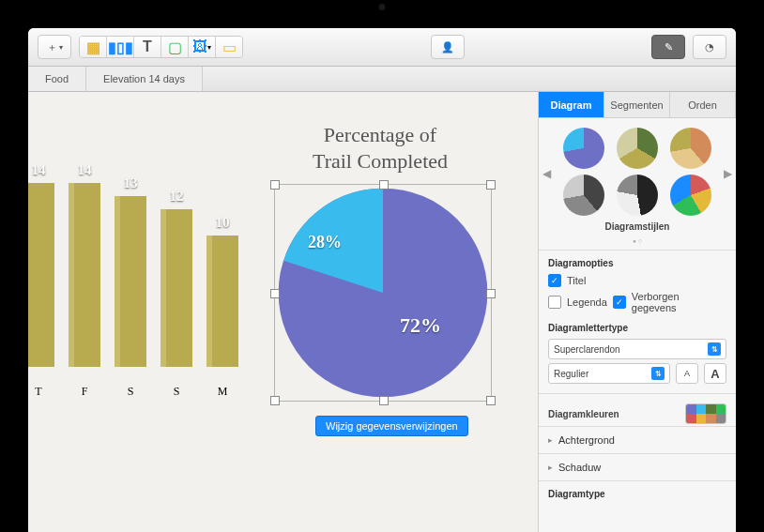  I want to click on options-heading: Diagramopties, so click(637, 261).